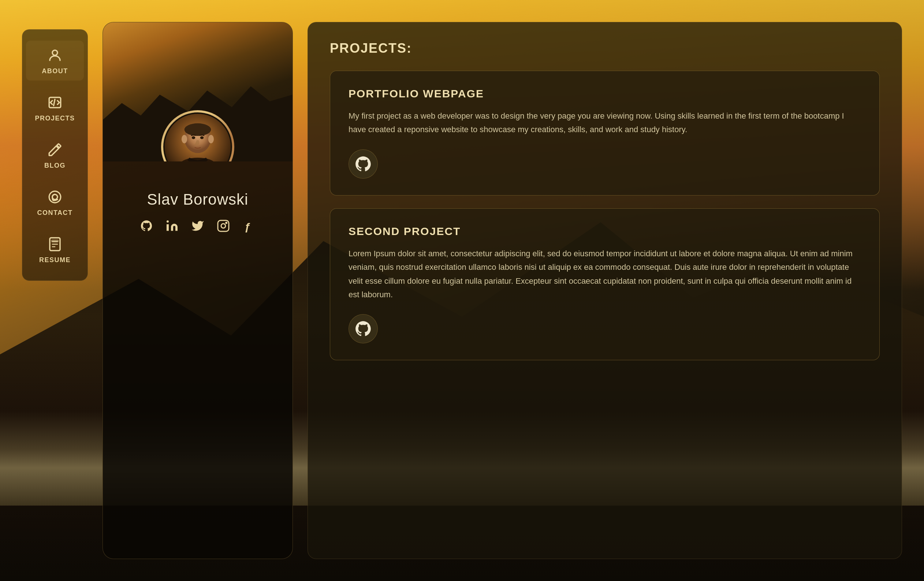  Describe the element at coordinates (55, 249) in the screenshot. I see `sidebar-item-resume: RESUME` at that location.